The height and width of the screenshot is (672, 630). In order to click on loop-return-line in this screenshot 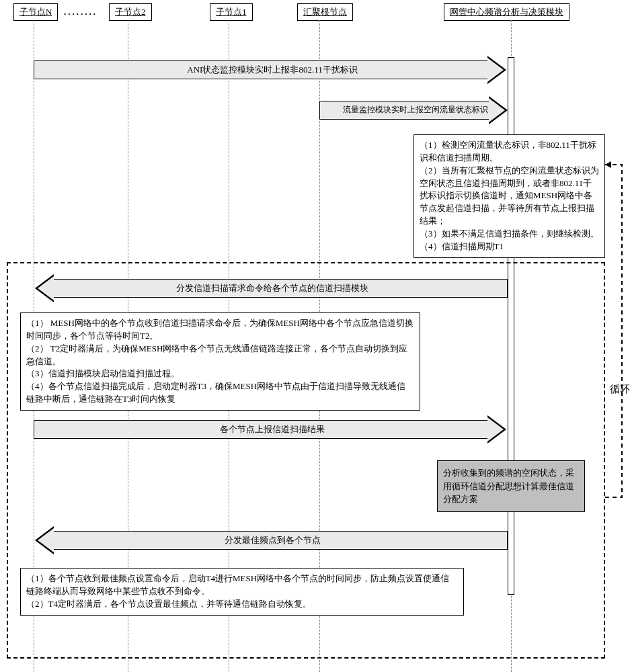, I will do `click(615, 333)`.